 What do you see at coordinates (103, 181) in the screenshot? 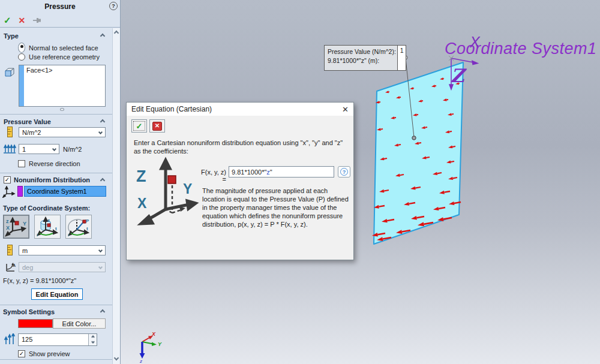
I see `collapse-nonuniform-icon` at bounding box center [103, 181].